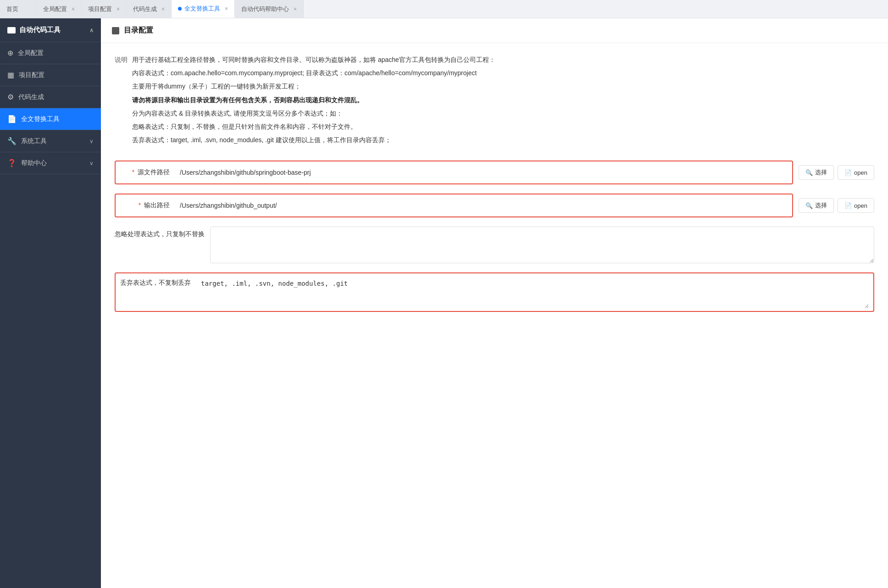  What do you see at coordinates (11, 75) in the screenshot?
I see `sidebar-icon-project-config: ▦` at bounding box center [11, 75].